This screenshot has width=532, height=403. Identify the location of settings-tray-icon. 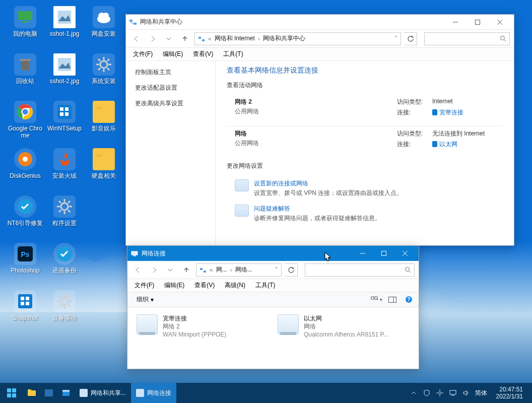
(440, 393).